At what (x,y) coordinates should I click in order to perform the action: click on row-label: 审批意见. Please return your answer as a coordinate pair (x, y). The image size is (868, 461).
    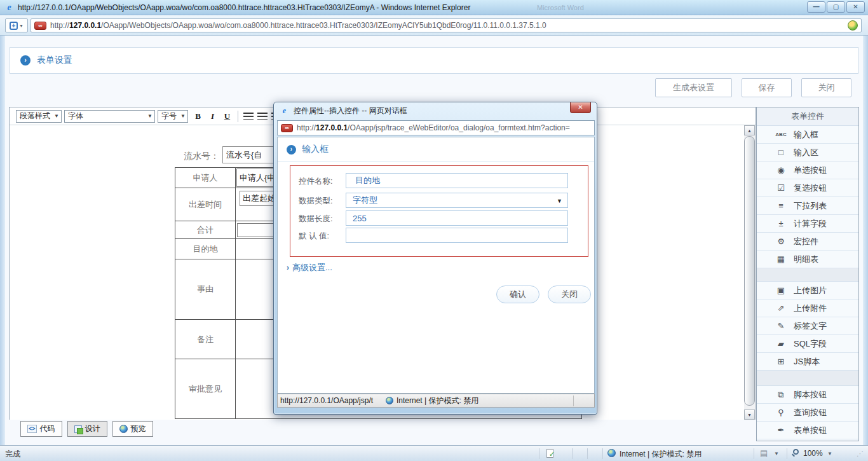
    Looking at the image, I should click on (206, 389).